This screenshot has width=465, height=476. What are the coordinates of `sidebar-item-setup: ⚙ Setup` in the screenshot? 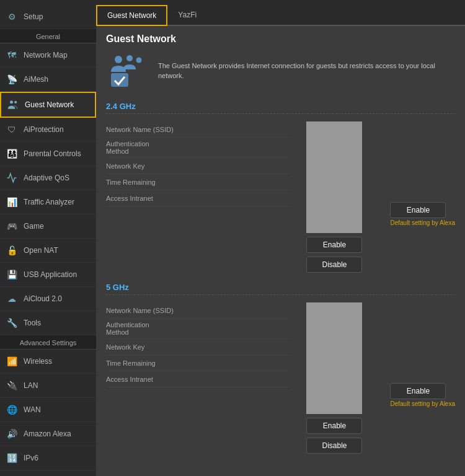 It's located at (48, 17).